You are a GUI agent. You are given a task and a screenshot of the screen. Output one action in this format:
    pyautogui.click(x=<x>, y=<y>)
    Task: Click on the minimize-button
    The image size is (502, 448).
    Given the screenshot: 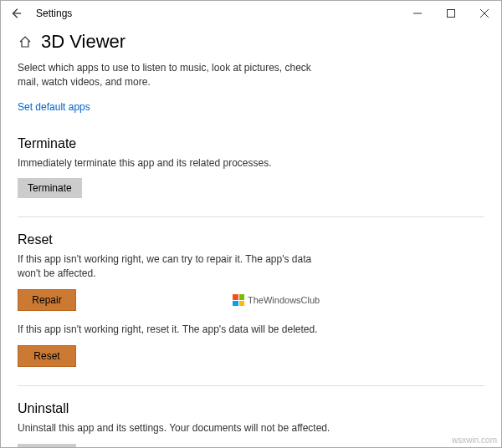 What is the action you would take?
    pyautogui.click(x=417, y=13)
    